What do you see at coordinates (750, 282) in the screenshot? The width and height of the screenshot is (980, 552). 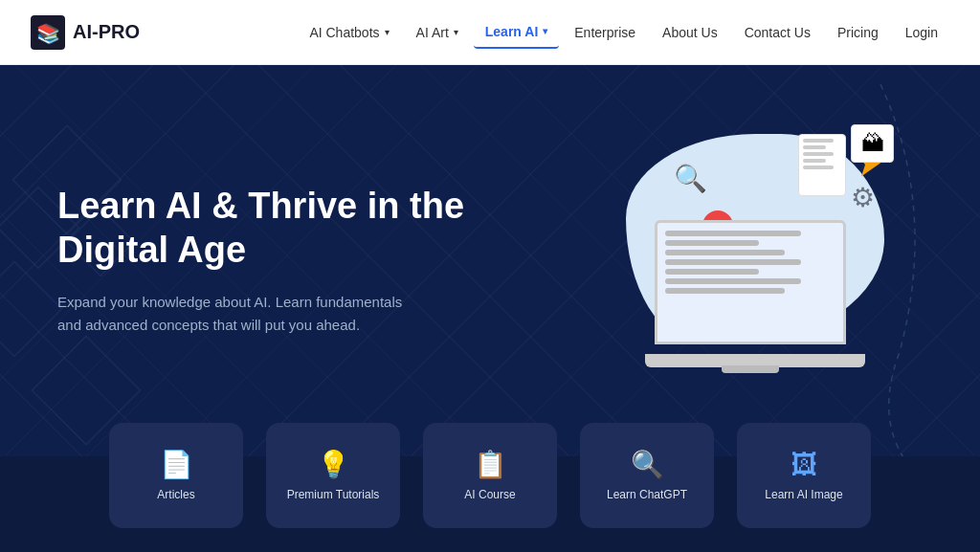 I see `laptop-screen` at bounding box center [750, 282].